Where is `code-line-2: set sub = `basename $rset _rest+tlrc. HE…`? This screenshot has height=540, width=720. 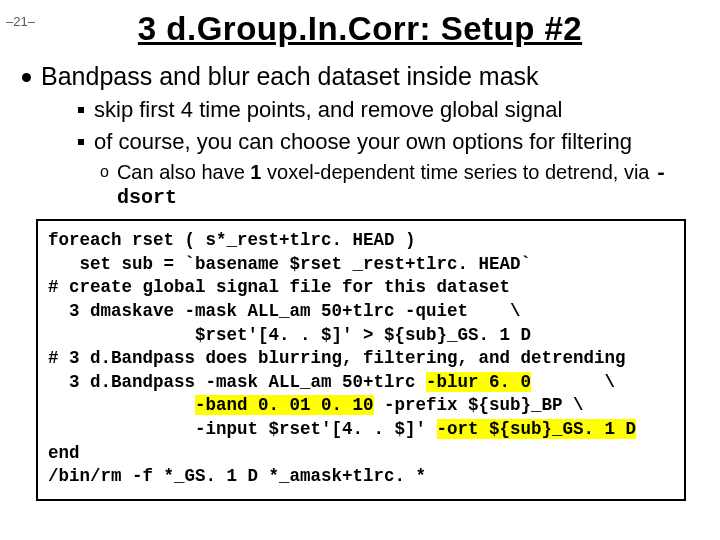 code-line-2: set sub = `basename $rset _rest+tlrc. HE… is located at coordinates (290, 264).